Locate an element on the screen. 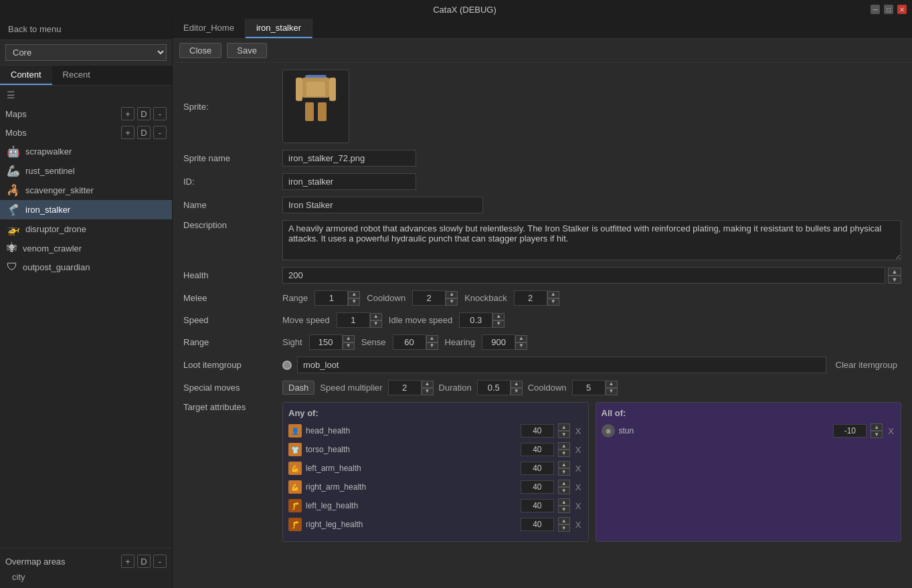 The height and width of the screenshot is (588, 912). move-speed-input is located at coordinates (353, 320).